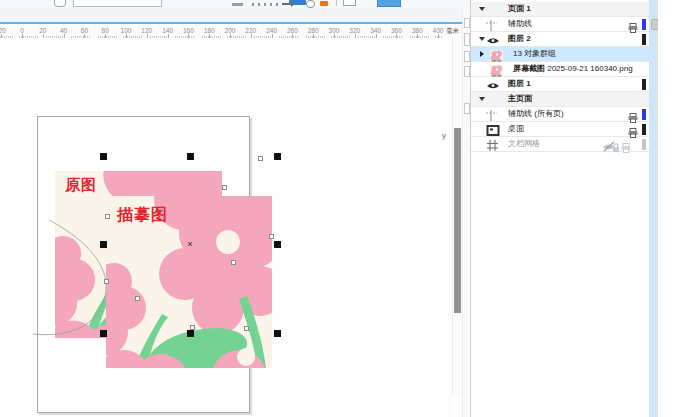 The height and width of the screenshot is (417, 680). I want to click on row-label: 13 对象群组, so click(534, 54).